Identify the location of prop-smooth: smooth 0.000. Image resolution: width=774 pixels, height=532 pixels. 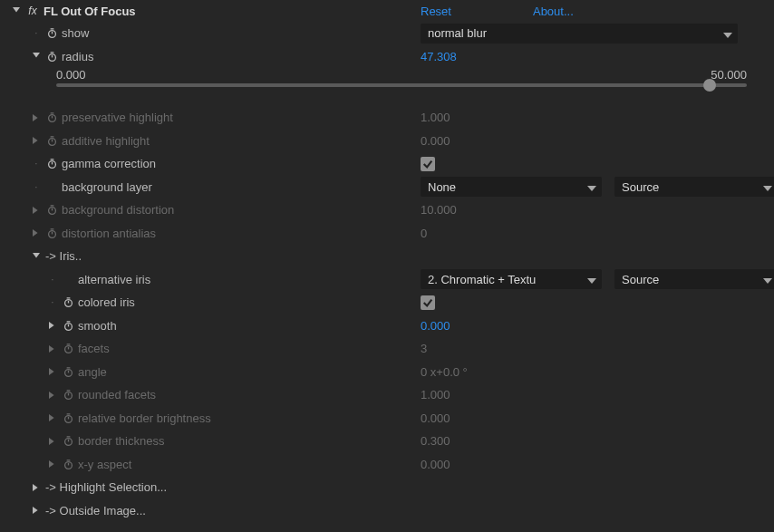
(387, 326).